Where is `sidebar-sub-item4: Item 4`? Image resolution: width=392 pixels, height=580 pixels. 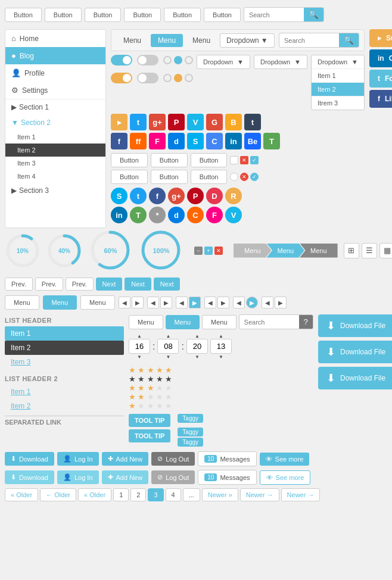
sidebar-sub-item4: Item 4 is located at coordinates (55, 176).